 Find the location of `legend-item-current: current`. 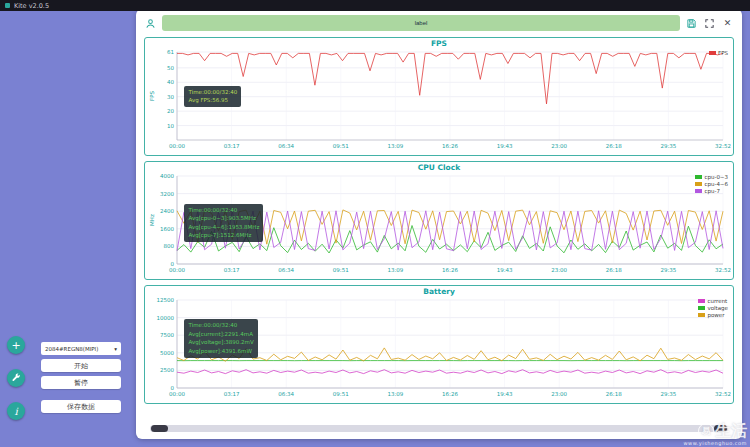

legend-item-current: current is located at coordinates (713, 301).